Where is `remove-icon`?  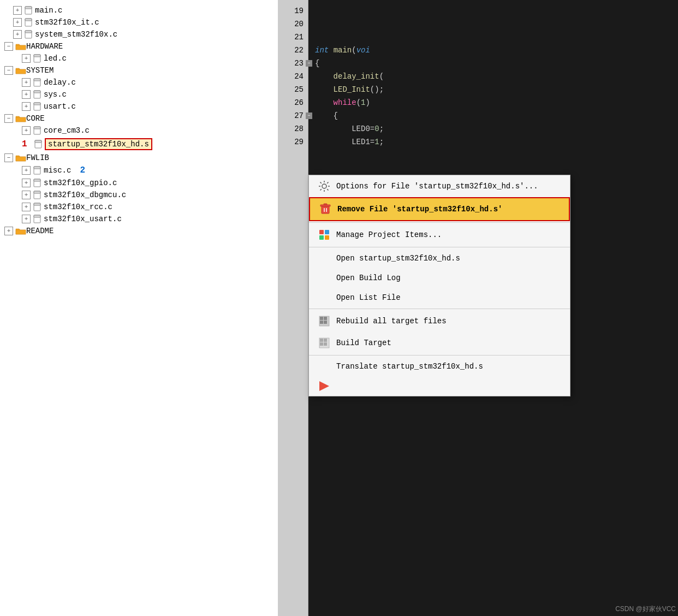
remove-icon is located at coordinates (325, 209).